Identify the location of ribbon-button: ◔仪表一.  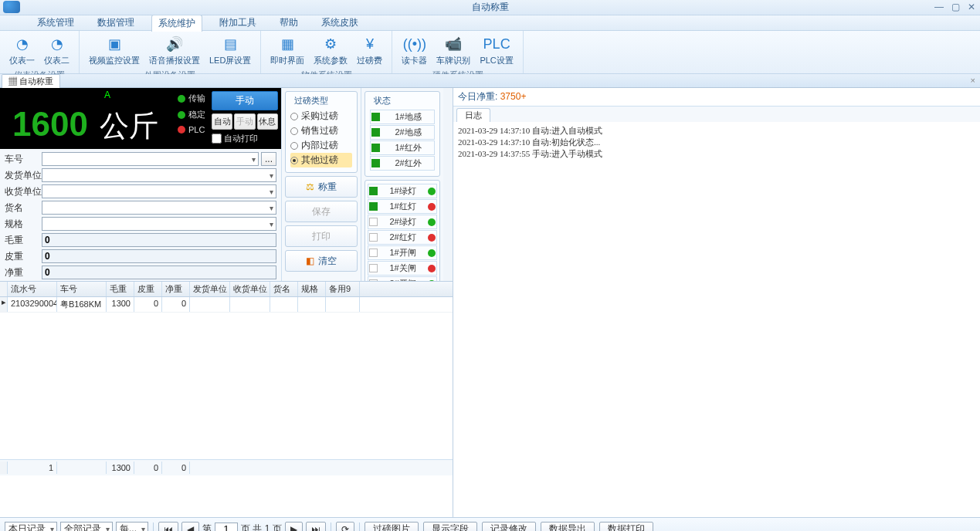
(22, 50).